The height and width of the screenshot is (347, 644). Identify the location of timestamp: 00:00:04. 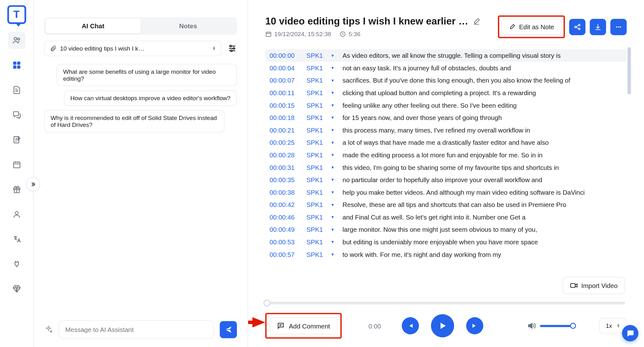
(286, 68).